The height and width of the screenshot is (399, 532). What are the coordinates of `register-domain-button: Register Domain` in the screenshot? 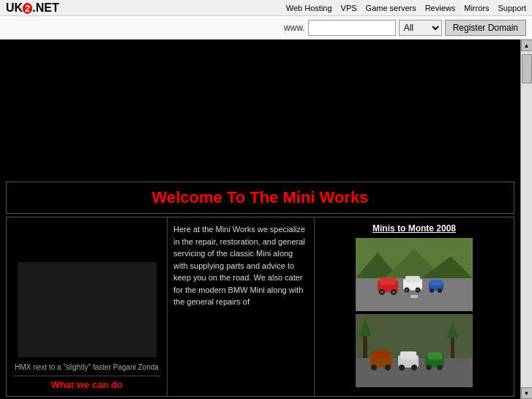 It's located at (486, 28).